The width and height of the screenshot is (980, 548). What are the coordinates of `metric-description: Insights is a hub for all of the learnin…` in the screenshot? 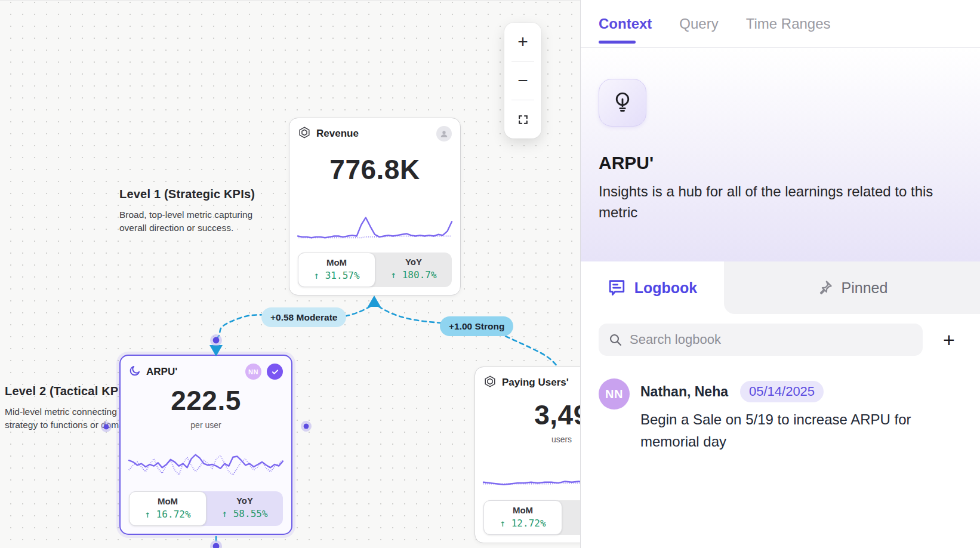 It's located at (775, 202).